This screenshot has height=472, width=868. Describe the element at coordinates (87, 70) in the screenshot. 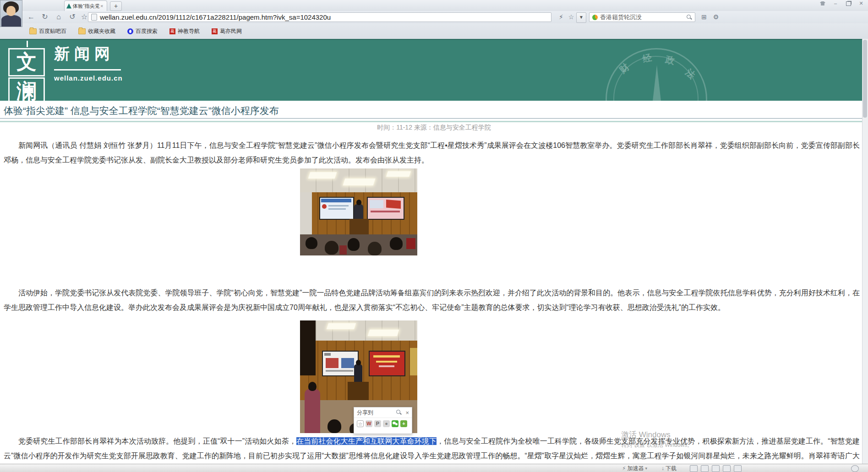

I see `brand-divider` at that location.